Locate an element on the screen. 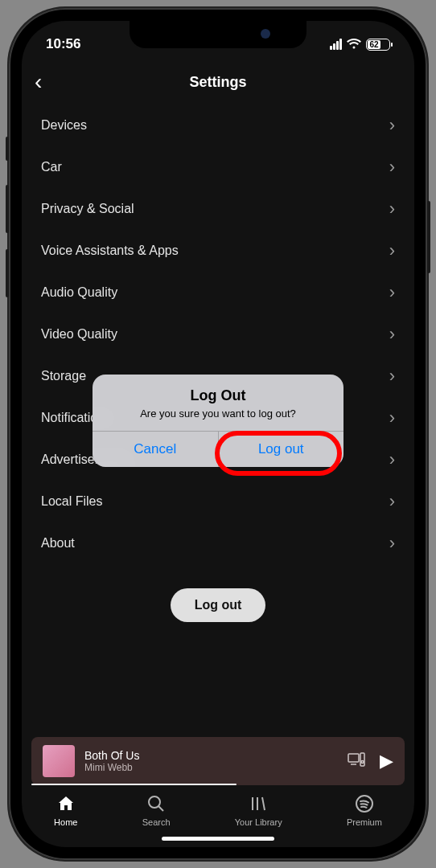 Image resolution: width=436 pixels, height=868 pixels. settings-row-devices: Devices › is located at coordinates (218, 125).